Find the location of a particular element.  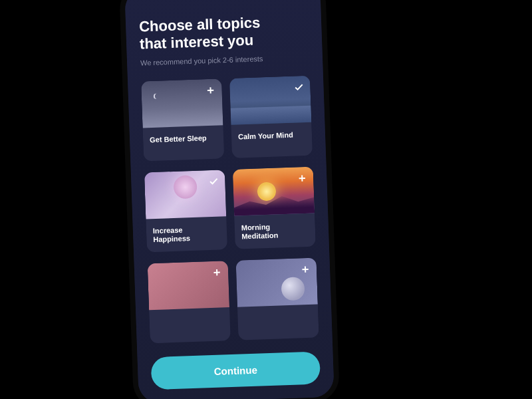

topic-label: Increase Happiness is located at coordinates (186, 234).